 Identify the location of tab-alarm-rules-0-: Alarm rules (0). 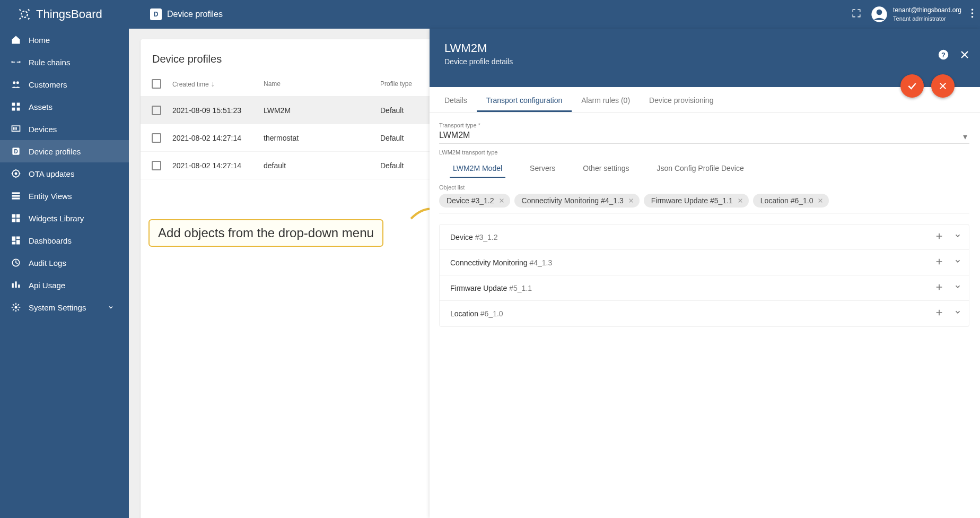
(606, 104).